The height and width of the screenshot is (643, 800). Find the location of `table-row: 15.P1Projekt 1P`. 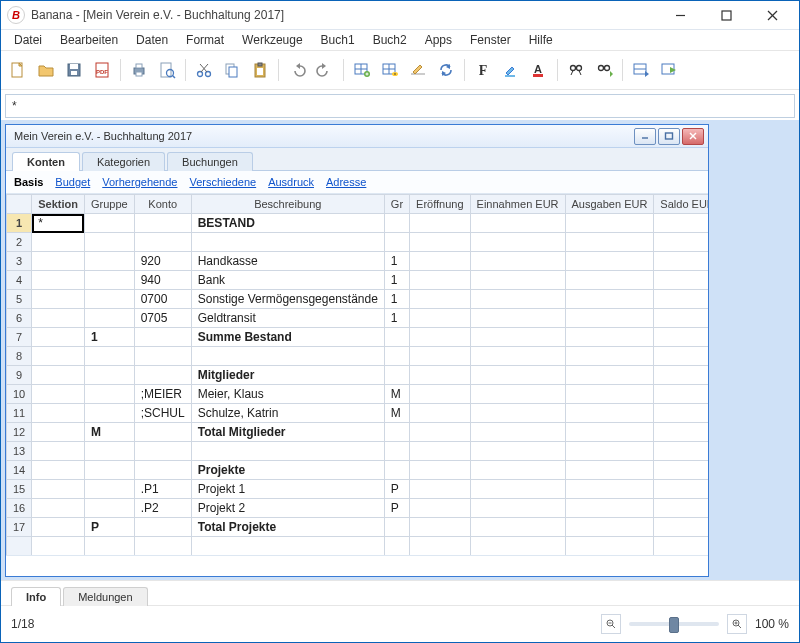

table-row: 15.P1Projekt 1P is located at coordinates (358, 490).